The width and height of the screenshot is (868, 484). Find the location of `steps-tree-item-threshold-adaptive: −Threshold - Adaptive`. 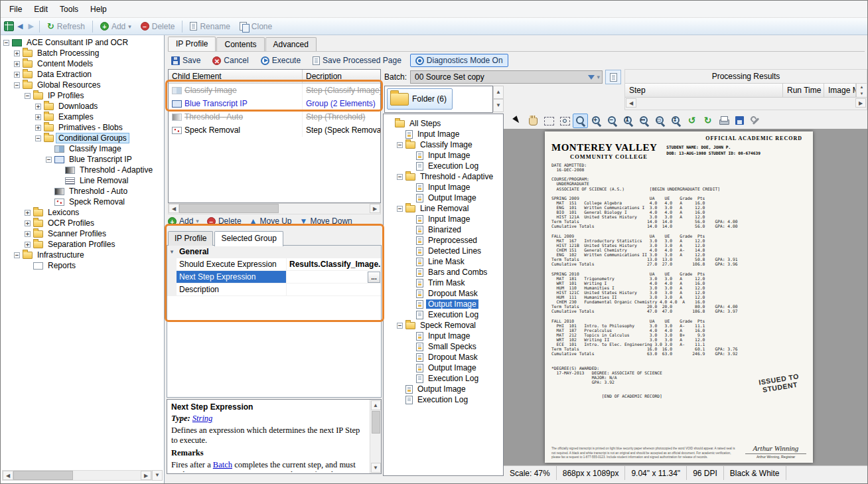

steps-tree-item-threshold-adaptive: −Threshold - Adaptive is located at coordinates (443, 177).